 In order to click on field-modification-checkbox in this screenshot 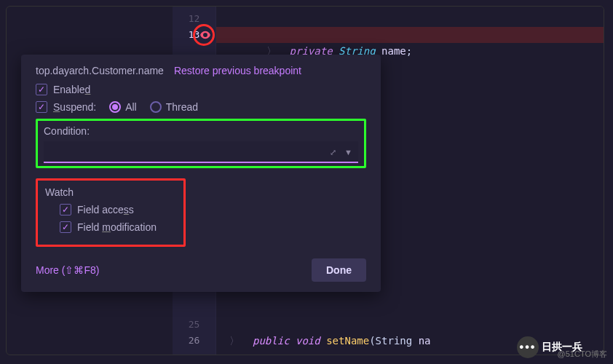, I will do `click(66, 227)`.